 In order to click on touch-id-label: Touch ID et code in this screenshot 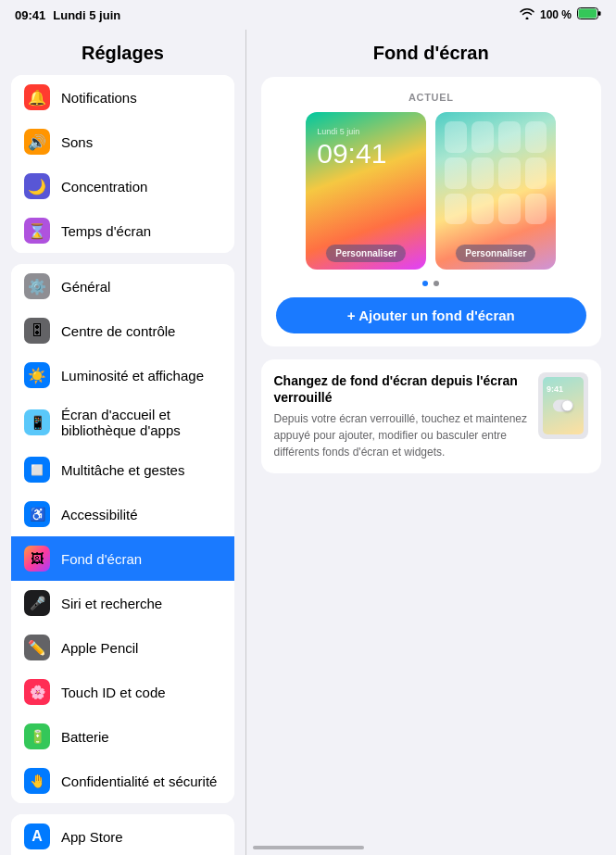, I will do `click(113, 693)`.